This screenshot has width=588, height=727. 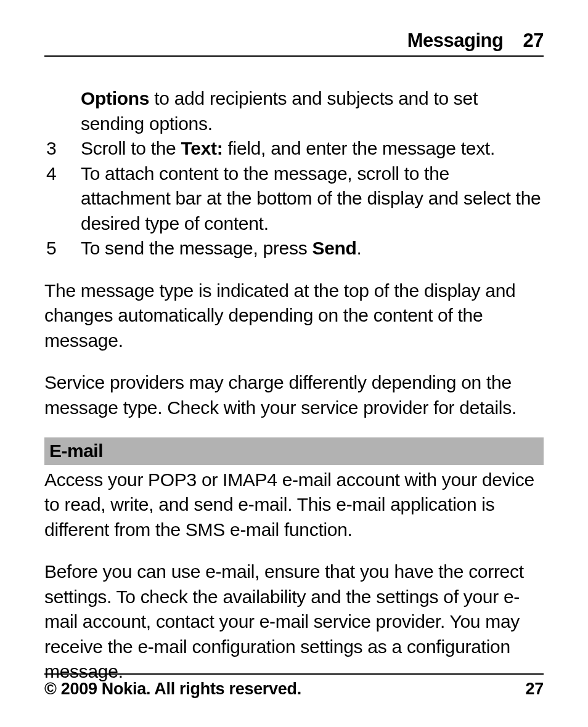 I want to click on header-title: Messaging, so click(x=455, y=41).